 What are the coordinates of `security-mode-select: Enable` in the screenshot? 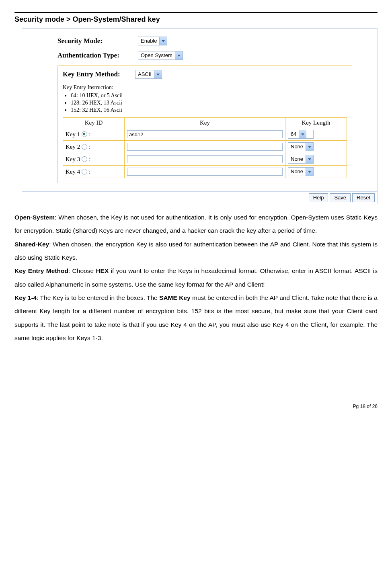 It's located at (153, 41).